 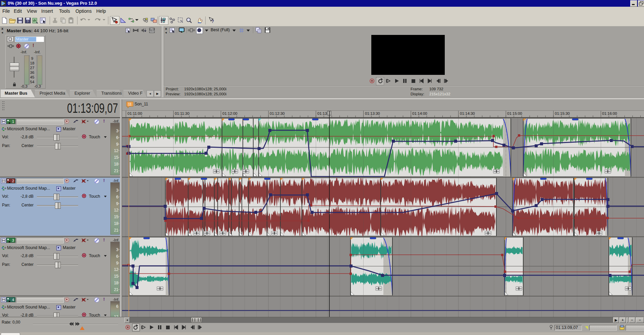 What do you see at coordinates (277, 113) in the screenshot?
I see `svg-text: 01:12:30` at bounding box center [277, 113].